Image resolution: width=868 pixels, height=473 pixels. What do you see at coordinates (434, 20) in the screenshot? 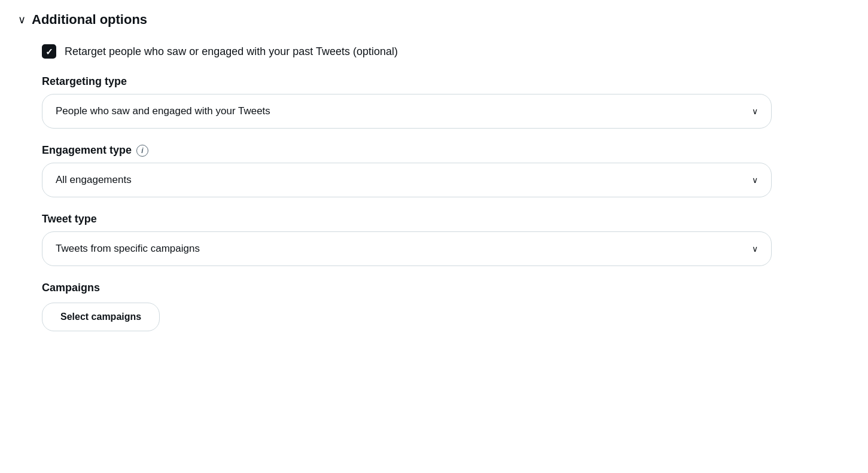
I see `additional-options-header: ∨ Additional options` at bounding box center [434, 20].